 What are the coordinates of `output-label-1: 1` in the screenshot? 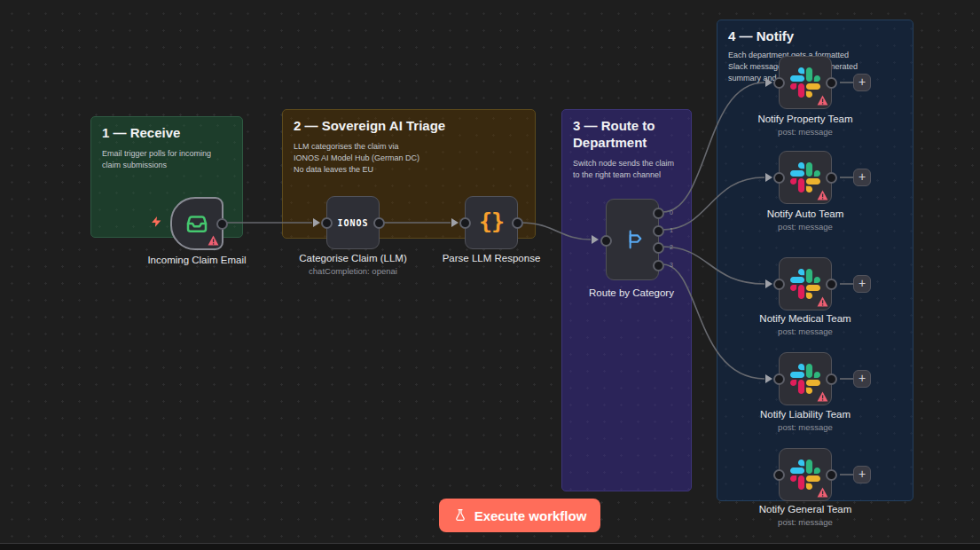 It's located at (671, 231).